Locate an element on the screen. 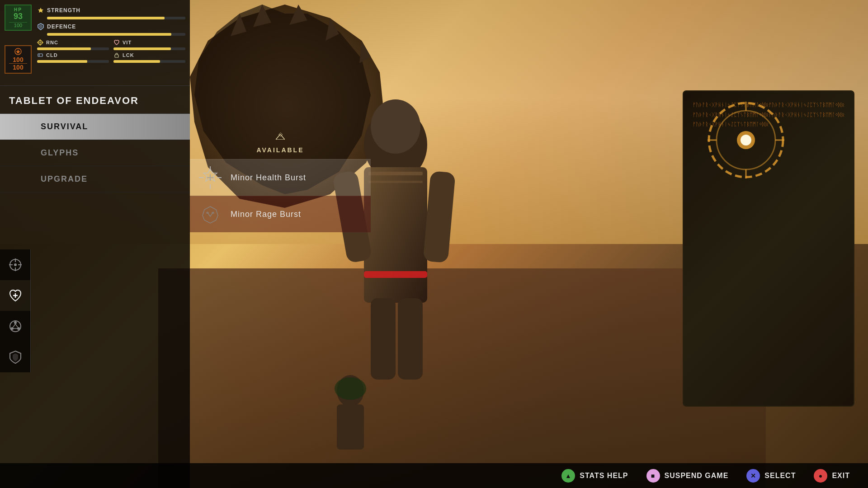 The height and width of the screenshot is (488, 868). bottom-bar: ▲ STATS HELP ■ SUSPEND GAME ✕ SELECT ● E… is located at coordinates (434, 475).